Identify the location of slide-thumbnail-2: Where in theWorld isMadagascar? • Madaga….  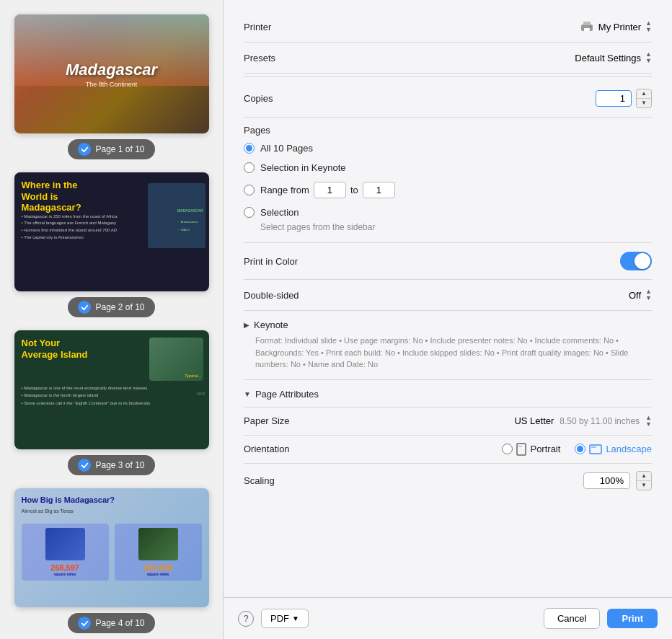
(112, 232).